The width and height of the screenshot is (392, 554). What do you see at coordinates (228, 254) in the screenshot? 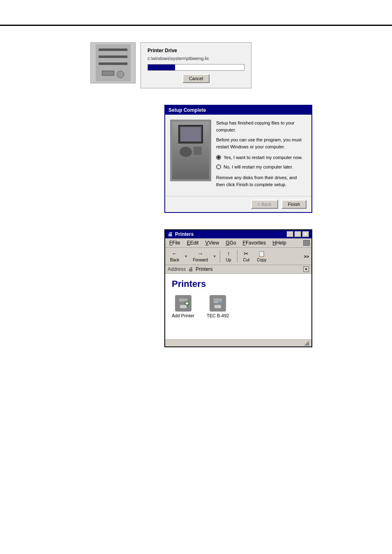
I see `up-icon: ↑` at bounding box center [228, 254].